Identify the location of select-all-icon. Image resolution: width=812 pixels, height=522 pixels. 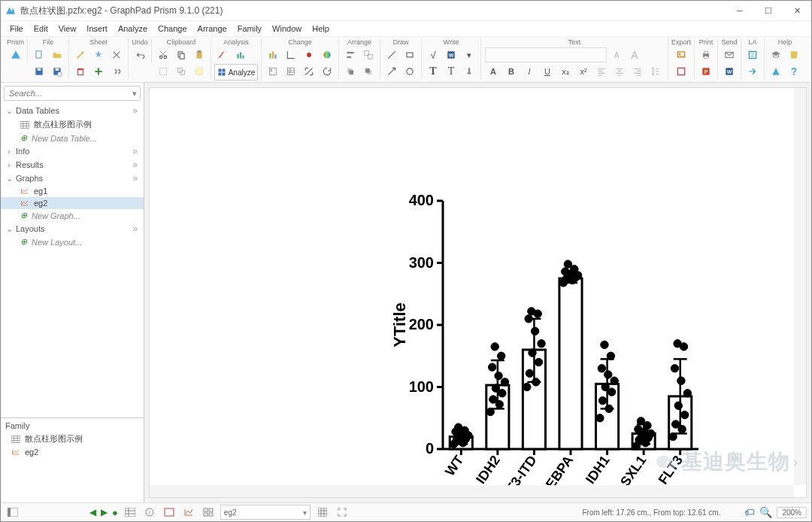
(163, 71).